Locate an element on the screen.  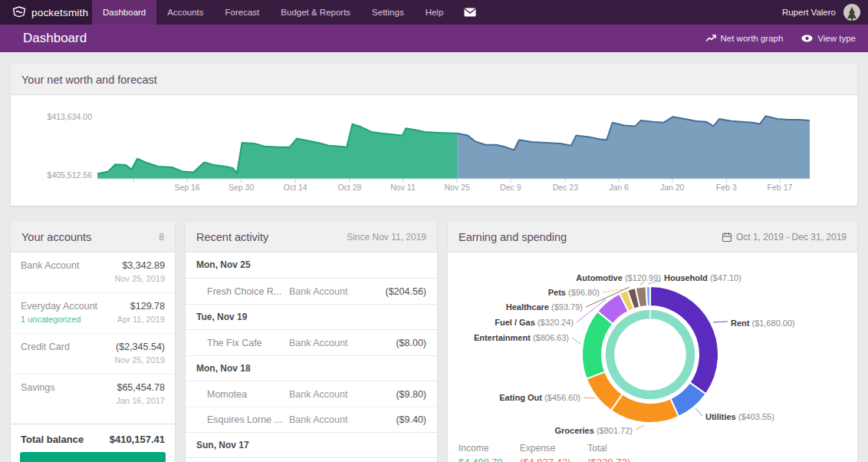
top-nav: pocketsmith DashboardAccountsForecastBud… is located at coordinates (434, 12).